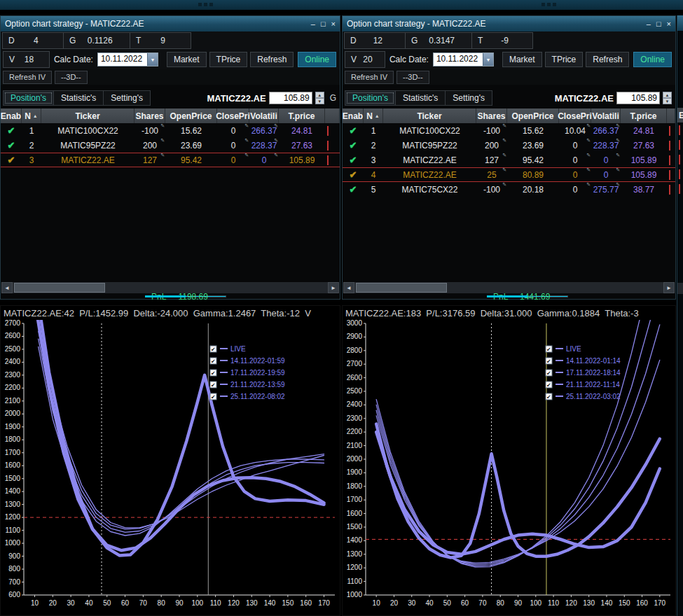 The width and height of the screenshot is (683, 616). Describe the element at coordinates (458, 59) in the screenshot. I see `calc-date-value: 10.11.2022` at that location.